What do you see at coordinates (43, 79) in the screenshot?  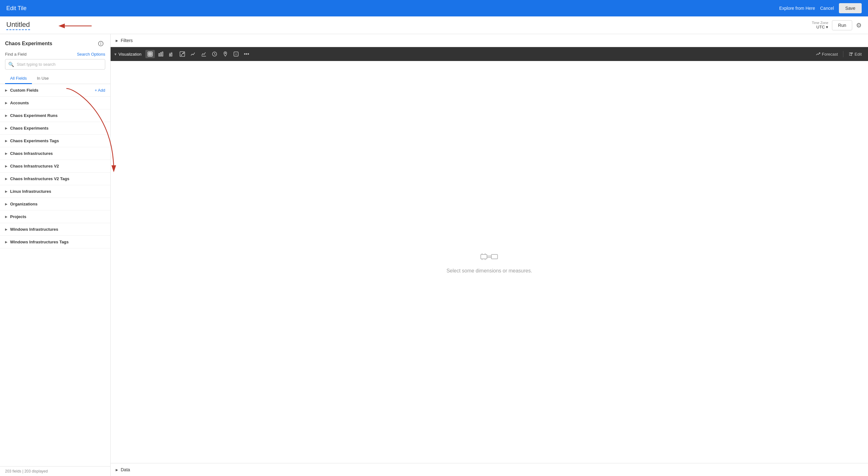 I see `tab-in-use: In Use` at bounding box center [43, 79].